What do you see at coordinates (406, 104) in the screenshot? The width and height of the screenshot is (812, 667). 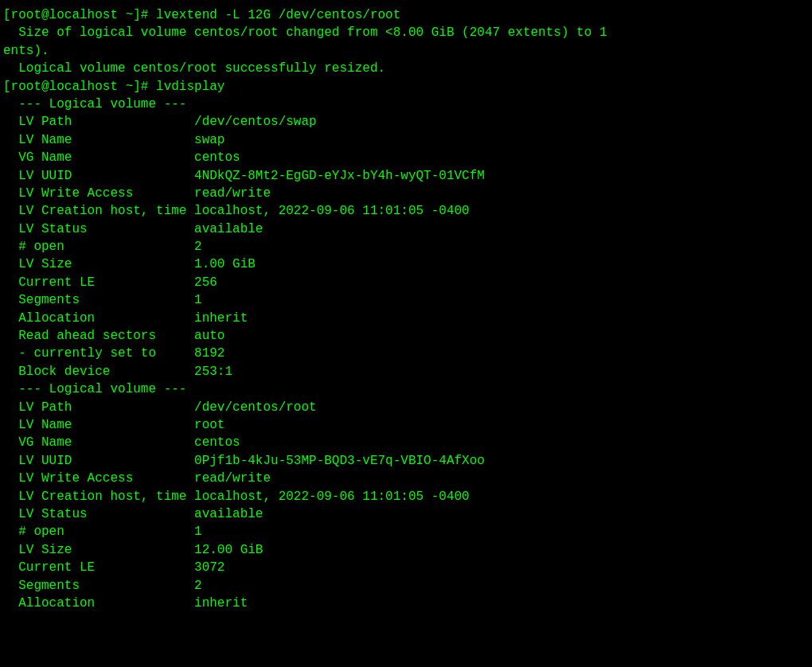 I see `terminal-line-5: --- Logical volume ---` at bounding box center [406, 104].